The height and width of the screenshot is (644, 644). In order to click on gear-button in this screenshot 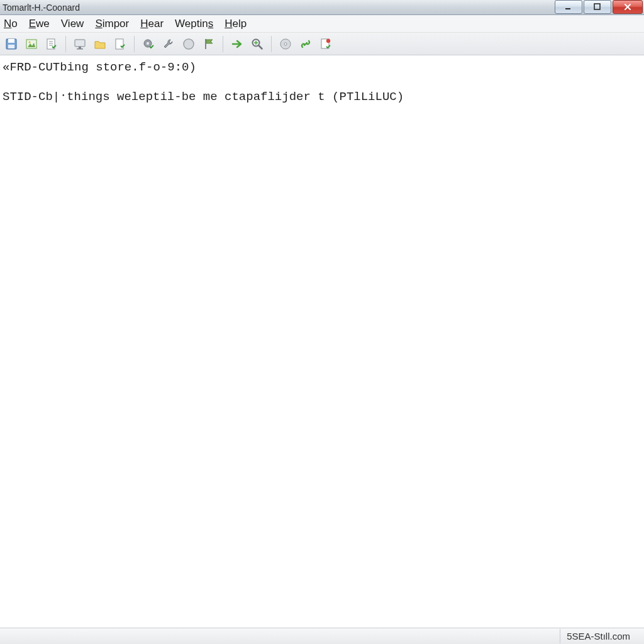, I will do `click(148, 44)`.